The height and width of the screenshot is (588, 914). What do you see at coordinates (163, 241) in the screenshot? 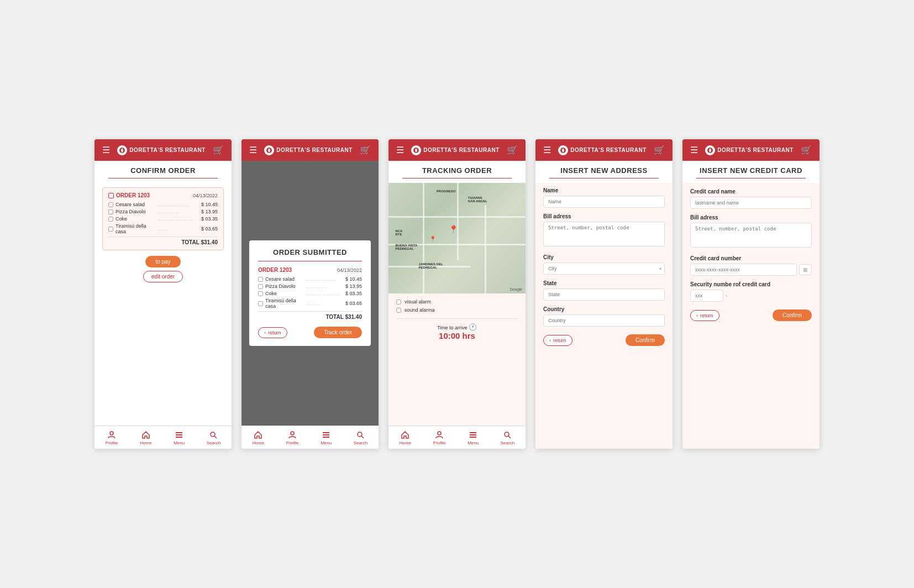
I see `order-total-1: TOTAL $31.40` at bounding box center [163, 241].